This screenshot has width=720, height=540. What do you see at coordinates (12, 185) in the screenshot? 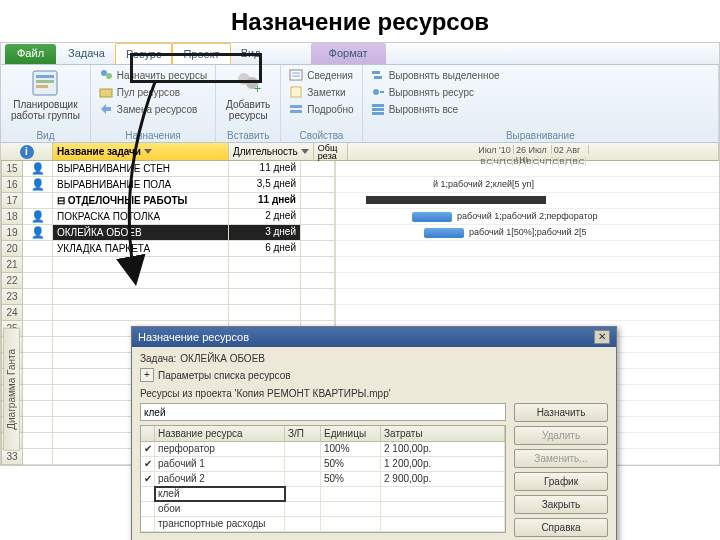
I see `row-number: 16` at bounding box center [12, 185].